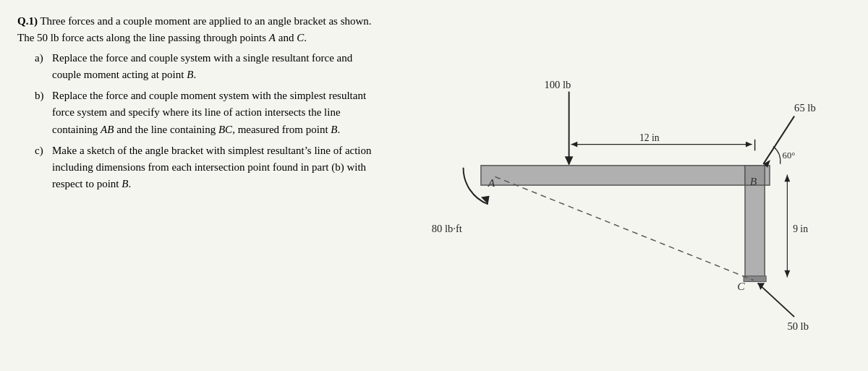 The image size is (868, 371). Describe the element at coordinates (212, 67) in the screenshot. I see `part-a-text: Replace the force and couple system with…` at that location.